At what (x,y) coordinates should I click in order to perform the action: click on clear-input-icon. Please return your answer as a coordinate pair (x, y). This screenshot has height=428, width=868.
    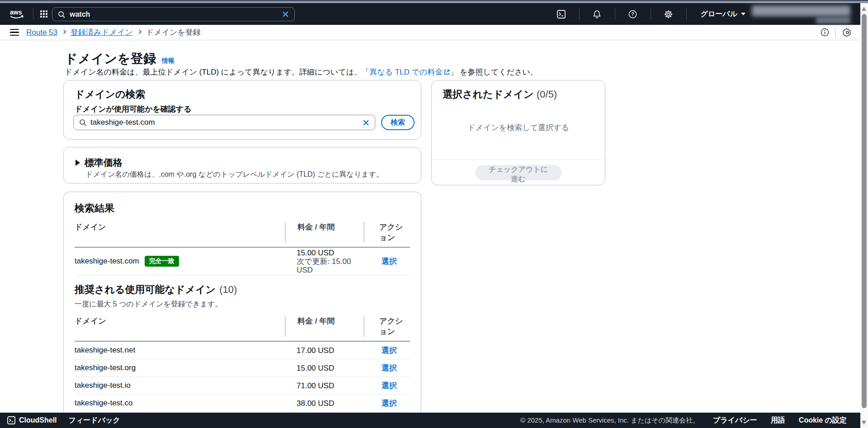
    Looking at the image, I should click on (366, 123).